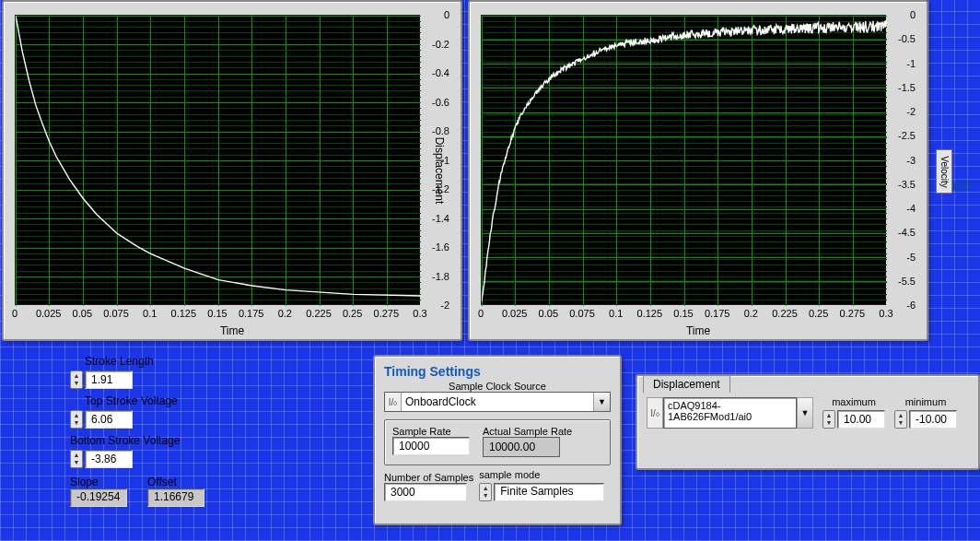  Describe the element at coordinates (76, 380) in the screenshot. I see `stroke-length-spinner: ▲▼` at that location.